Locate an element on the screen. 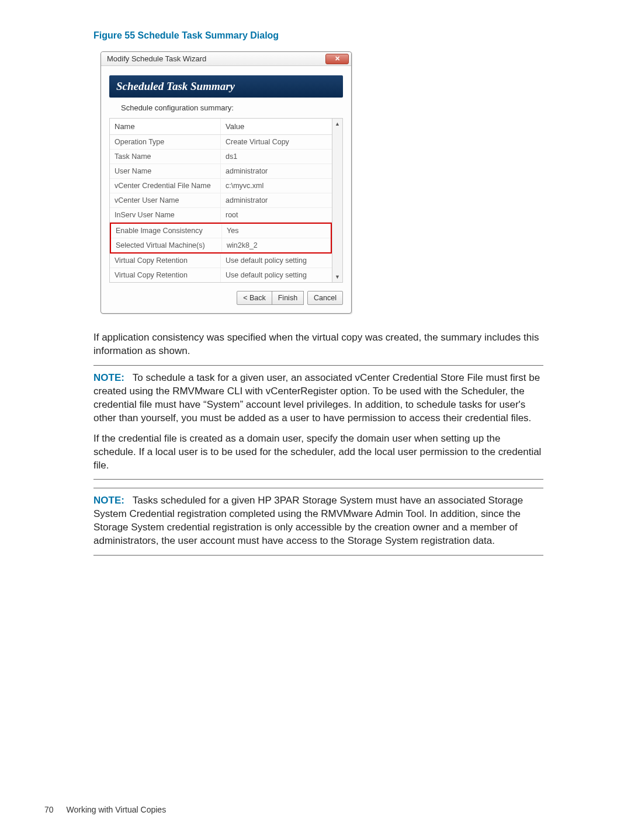 This screenshot has width=631, height=840. table-row: vCenter Credential File Name c:\myvc.xml is located at coordinates (221, 186).